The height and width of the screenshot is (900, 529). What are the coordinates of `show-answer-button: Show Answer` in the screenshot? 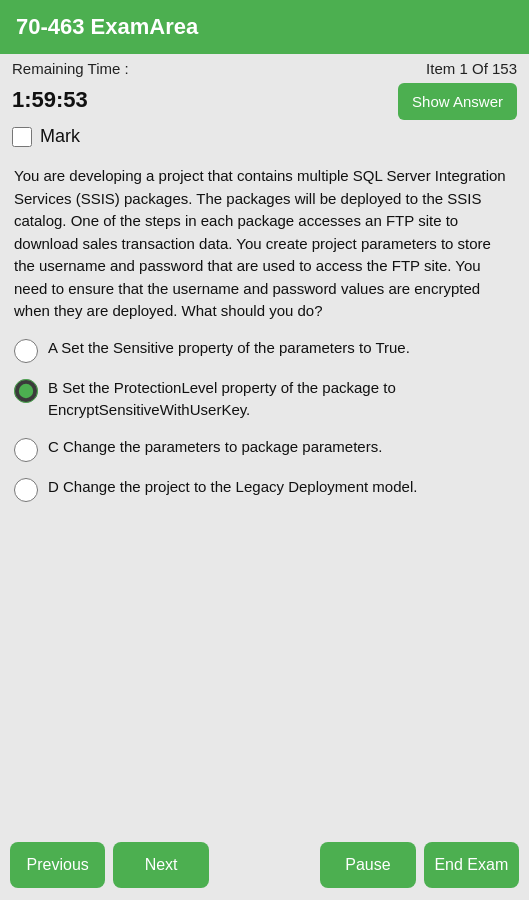 It's located at (458, 102).